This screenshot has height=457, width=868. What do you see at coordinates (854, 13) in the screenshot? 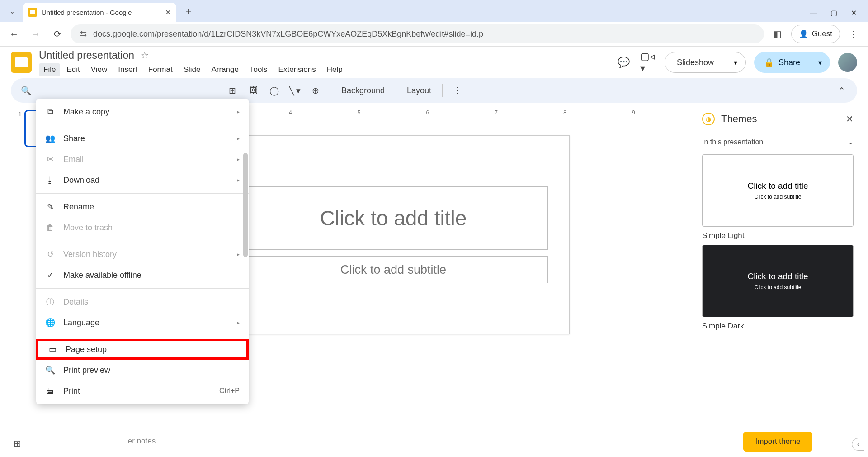
I see `window-close-icon: ✕` at bounding box center [854, 13].